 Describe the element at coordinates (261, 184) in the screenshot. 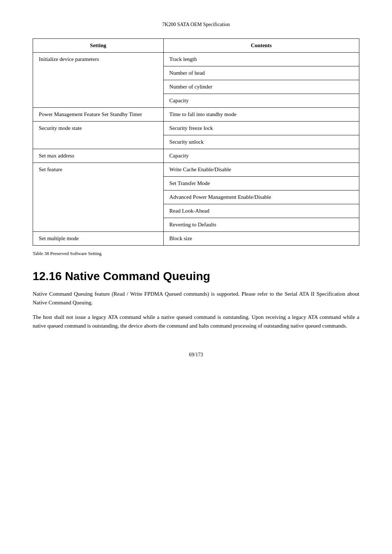

I see `contents-cell: Set Transfer Mode` at that location.